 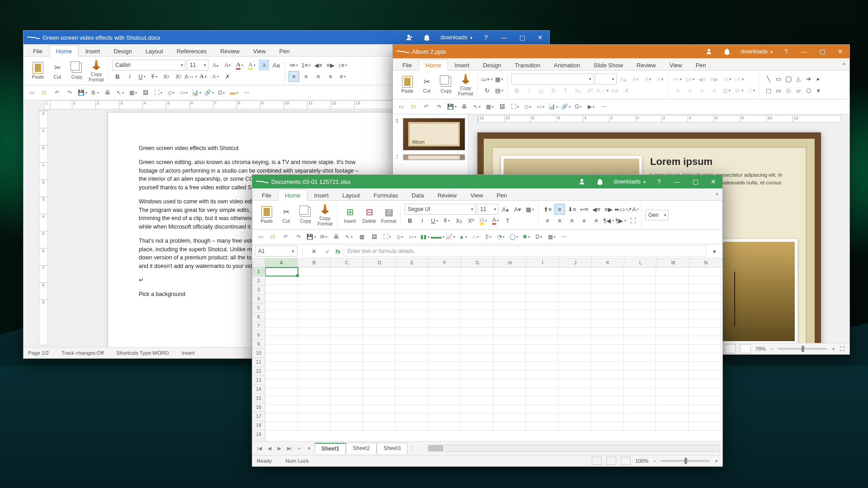 What do you see at coordinates (547, 209) in the screenshot?
I see `align-top-button: ⬆≡` at bounding box center [547, 209].